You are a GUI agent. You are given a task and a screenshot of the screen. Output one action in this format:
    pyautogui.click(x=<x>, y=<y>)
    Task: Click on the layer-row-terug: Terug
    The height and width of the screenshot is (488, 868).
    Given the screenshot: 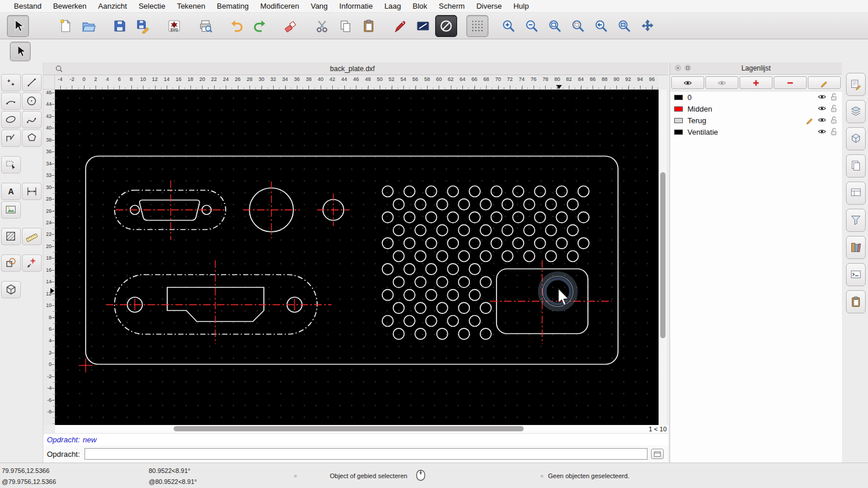 What is the action you would take?
    pyautogui.click(x=756, y=120)
    